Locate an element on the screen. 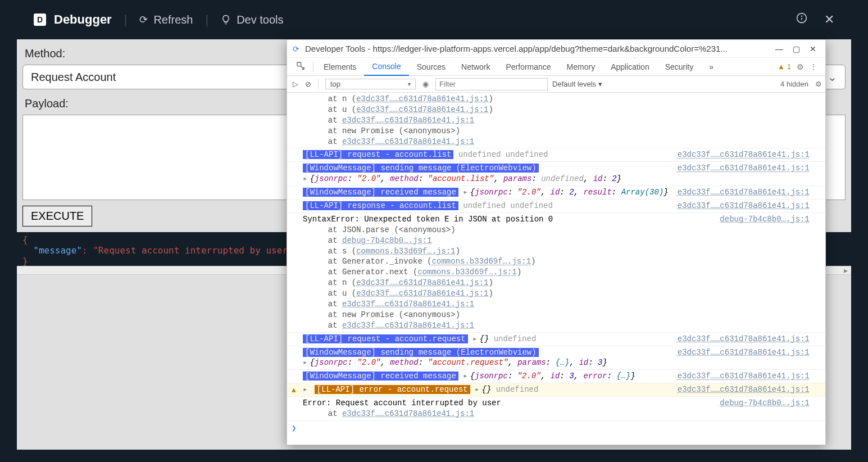 Image resolution: width=868 pixels, height=462 pixels. stack-line: at n (e3dc33f……c631d78a861e41.js:1) is located at coordinates (562, 283).